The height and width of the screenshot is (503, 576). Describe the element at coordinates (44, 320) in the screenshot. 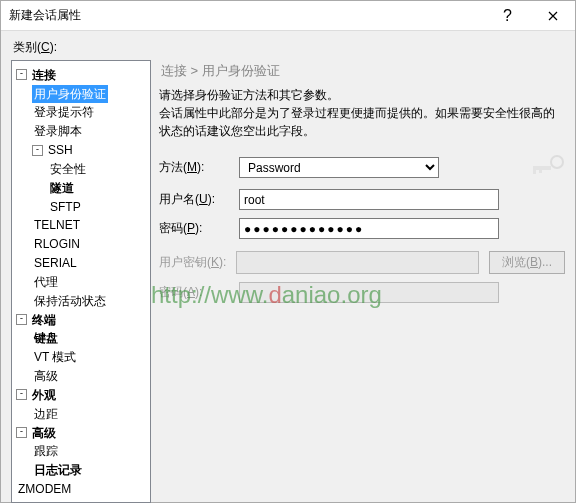

I see `tree-terminal: 终端` at that location.